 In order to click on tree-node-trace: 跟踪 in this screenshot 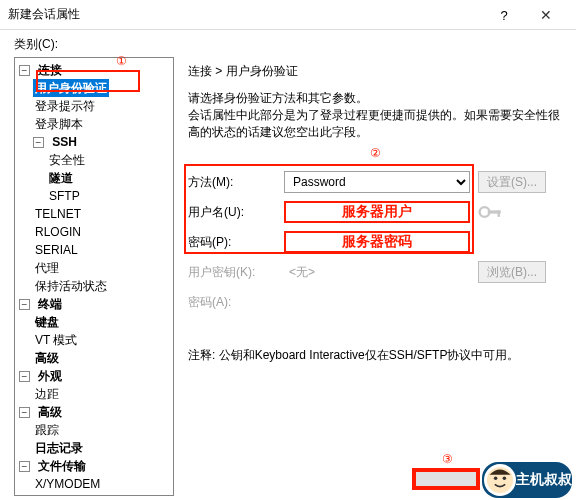, I will do `click(47, 430)`.